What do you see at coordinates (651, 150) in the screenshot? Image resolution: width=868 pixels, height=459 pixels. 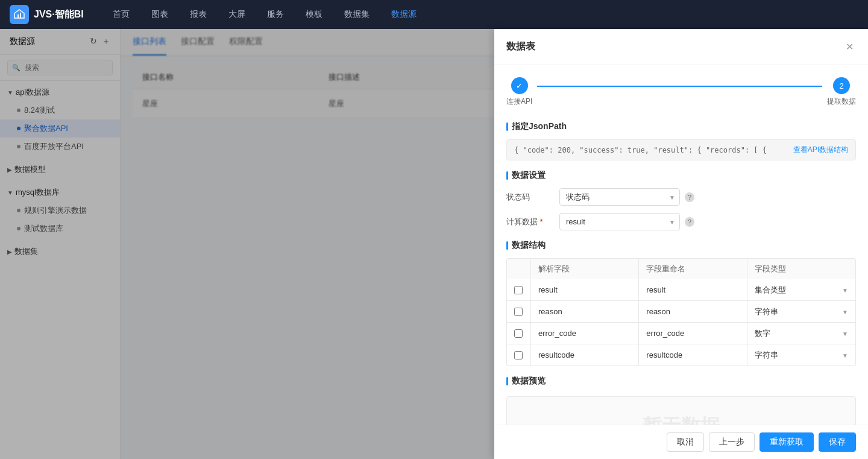 I see `jsonpath-code: { "code": 200, "success": true, "result"…` at bounding box center [651, 150].